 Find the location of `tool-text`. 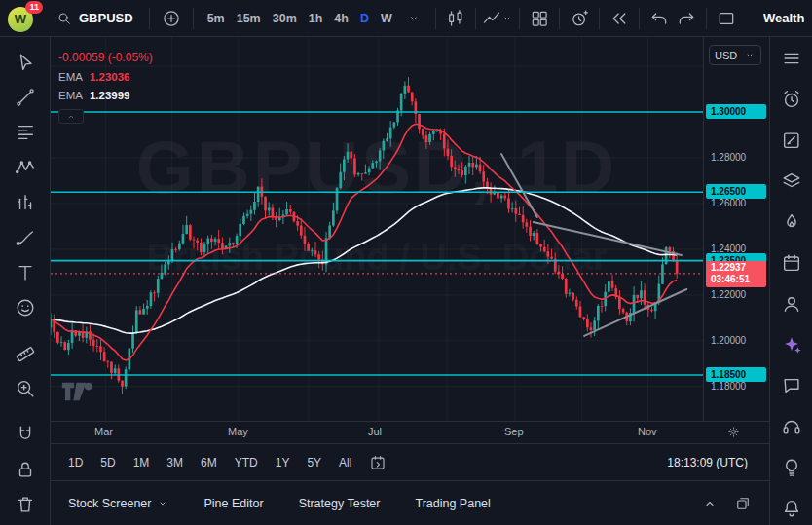

tool-text is located at coordinates (25, 273).